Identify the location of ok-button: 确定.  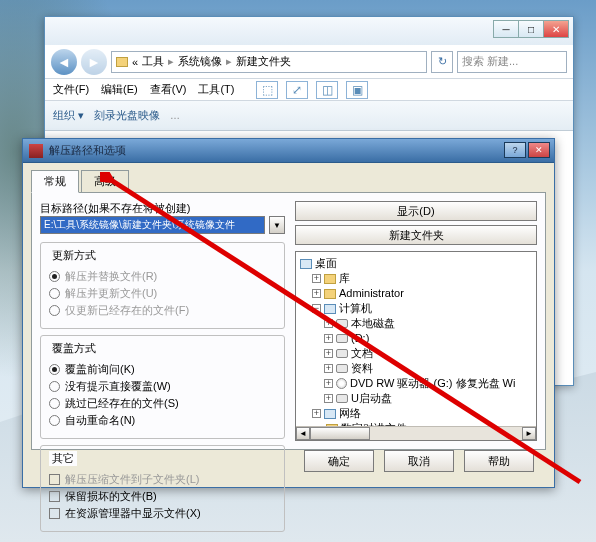
(339, 461).